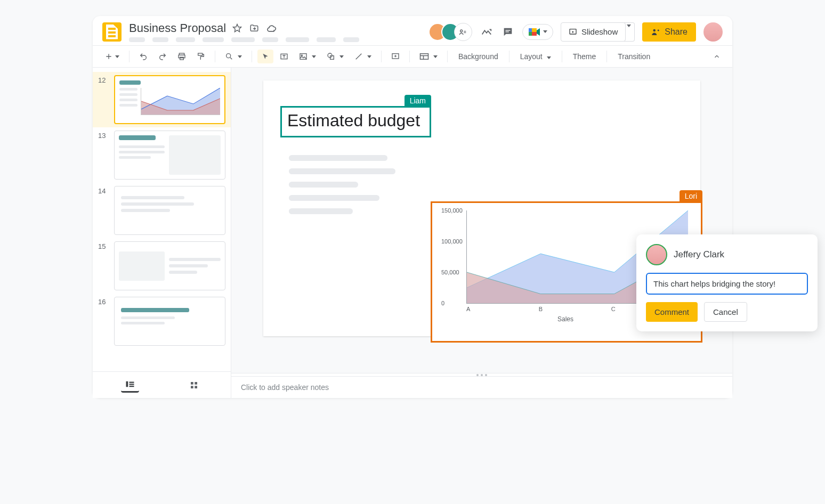  Describe the element at coordinates (112, 56) in the screenshot. I see `new-slide-button` at that location.